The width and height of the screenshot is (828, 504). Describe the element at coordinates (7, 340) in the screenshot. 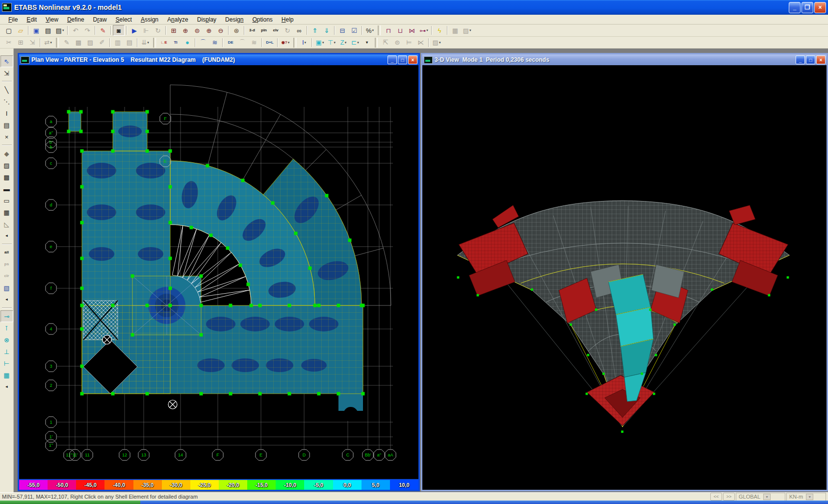

I see `snap-to-intersections-button: ⊗` at that location.